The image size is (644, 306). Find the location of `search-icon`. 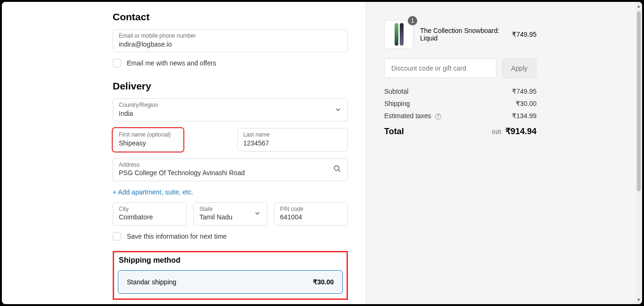

search-icon is located at coordinates (337, 169).